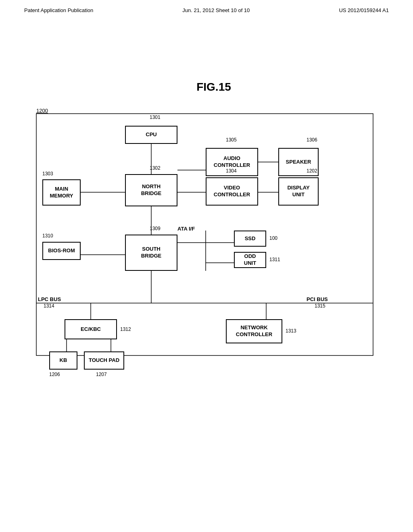 The width and height of the screenshot is (413, 532). I want to click on label-1304: 1304, so click(232, 171).